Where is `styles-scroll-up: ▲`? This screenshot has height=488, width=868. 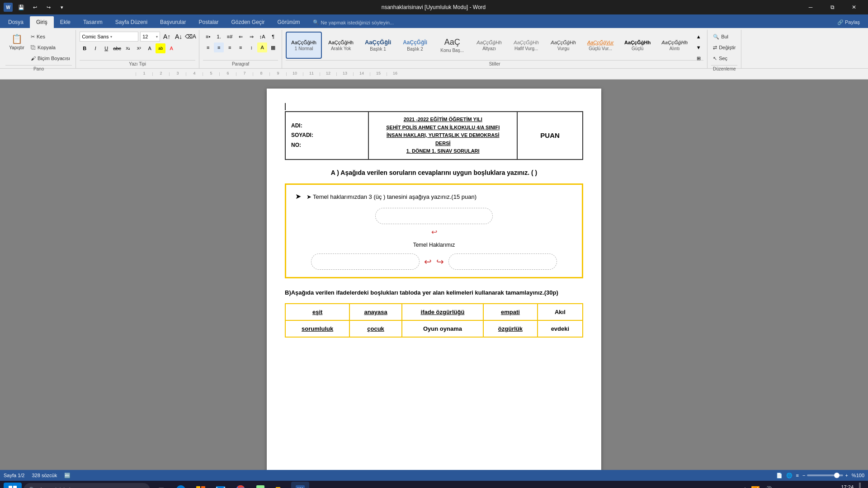 styles-scroll-up: ▲ is located at coordinates (698, 37).